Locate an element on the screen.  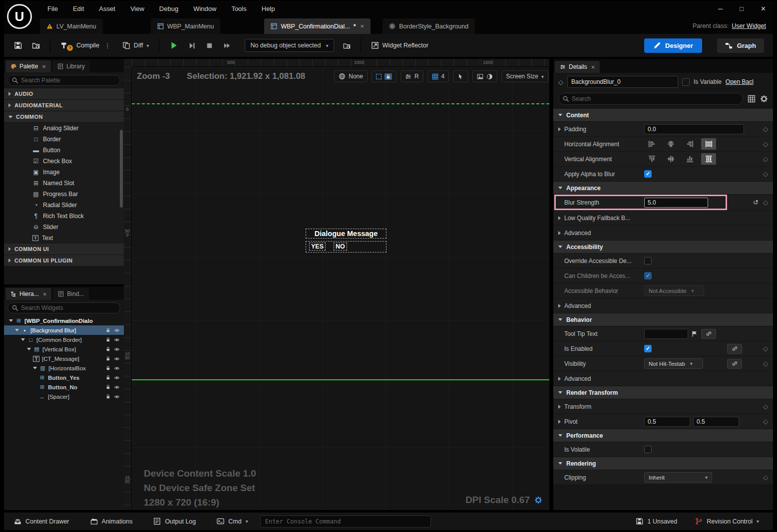
asset-tab-lv-mainmenu: LV_MainMenu is located at coordinates (71, 26).